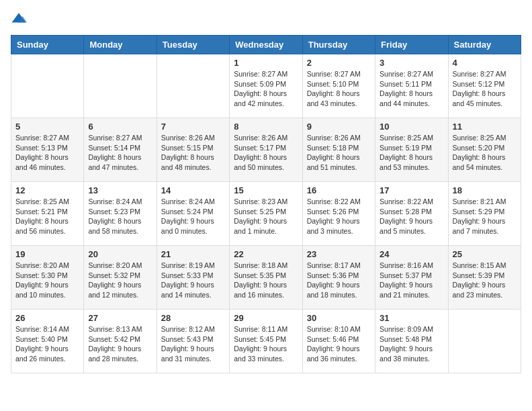 This screenshot has width=532, height=411. What do you see at coordinates (48, 150) in the screenshot?
I see `calendar-cell: 5Sunrise: 8:27 AM Sunset: 5:13 PM Daylig…` at bounding box center [48, 150].